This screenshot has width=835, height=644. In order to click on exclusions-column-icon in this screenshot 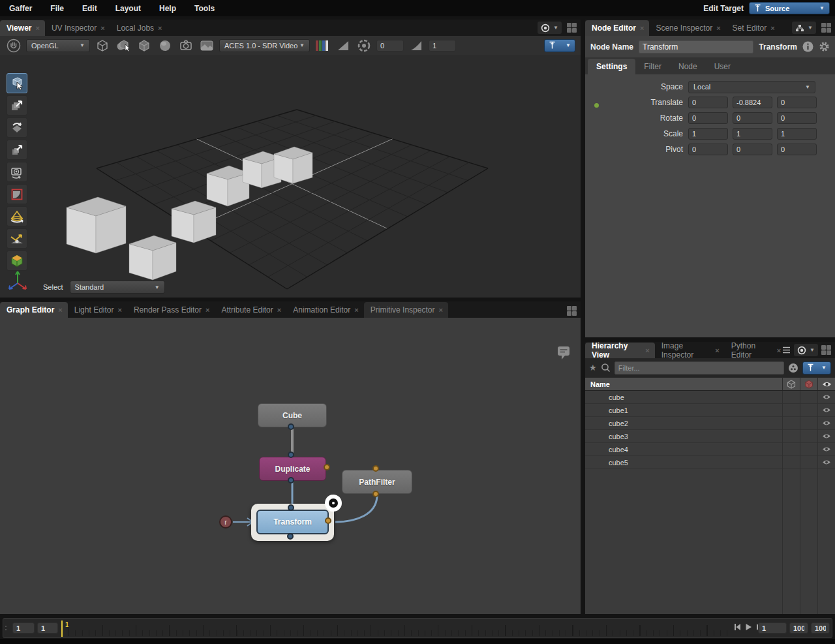, I will do `click(809, 384)`.